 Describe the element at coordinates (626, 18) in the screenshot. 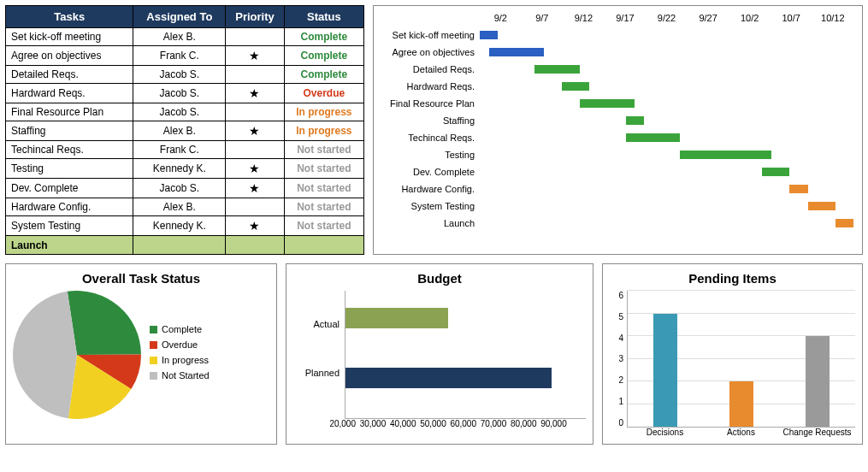

I see `gantt-date: 9/17` at that location.